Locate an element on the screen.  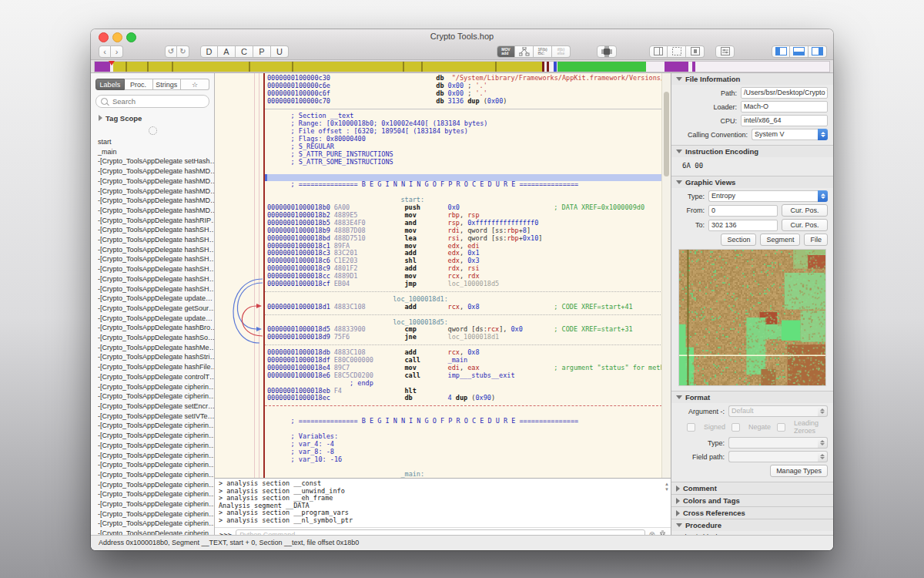
title-bar: Crypto Tools.hop is located at coordinates (462, 36).